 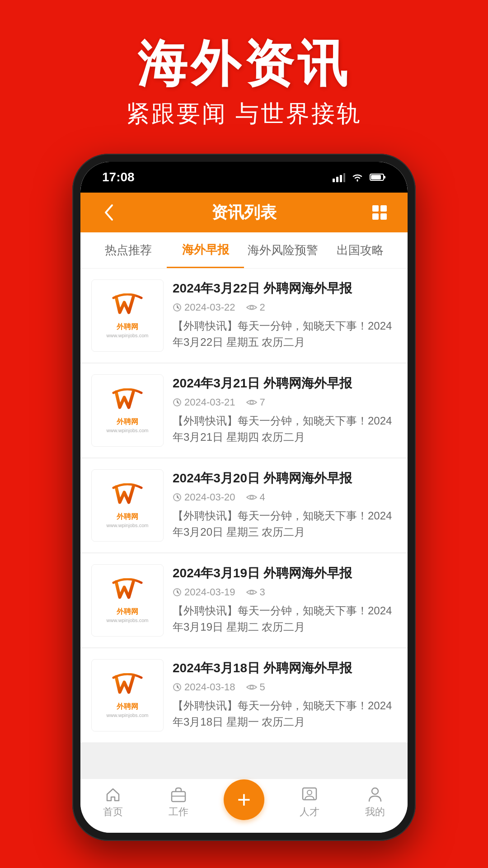 What do you see at coordinates (285, 668) in the screenshot?
I see `news-title: 2024年3月18日 外聘网海外早报` at bounding box center [285, 668].